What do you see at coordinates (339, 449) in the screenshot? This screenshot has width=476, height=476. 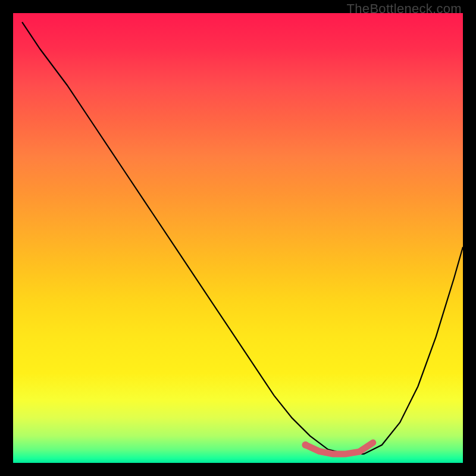 I see `marker-stroke` at bounding box center [339, 449].